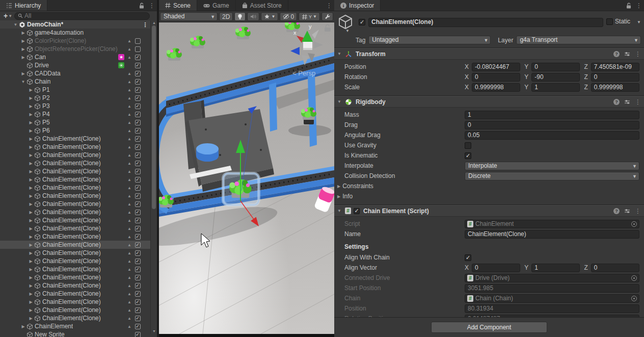 The height and width of the screenshot is (337, 644). I want to click on scale-z-field: 0.9999998, so click(615, 88).